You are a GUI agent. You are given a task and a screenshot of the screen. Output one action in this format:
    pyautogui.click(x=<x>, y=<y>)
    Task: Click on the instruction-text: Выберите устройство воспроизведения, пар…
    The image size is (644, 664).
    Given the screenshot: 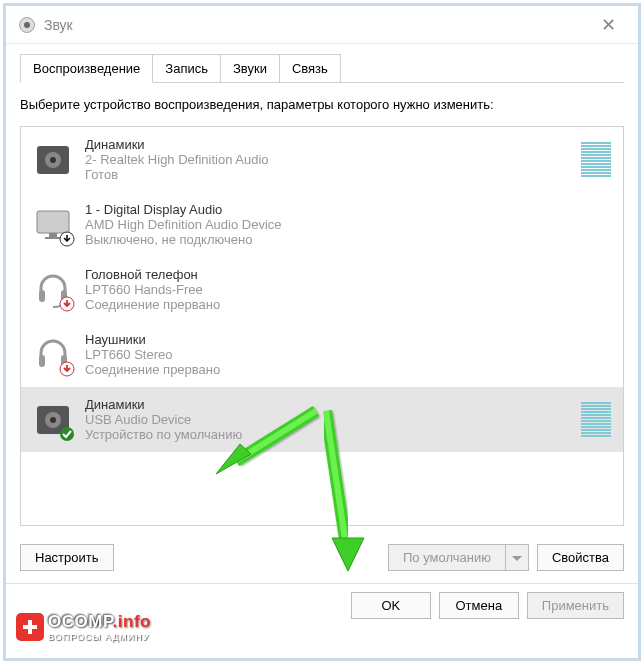 What is the action you would take?
    pyautogui.click(x=322, y=104)
    